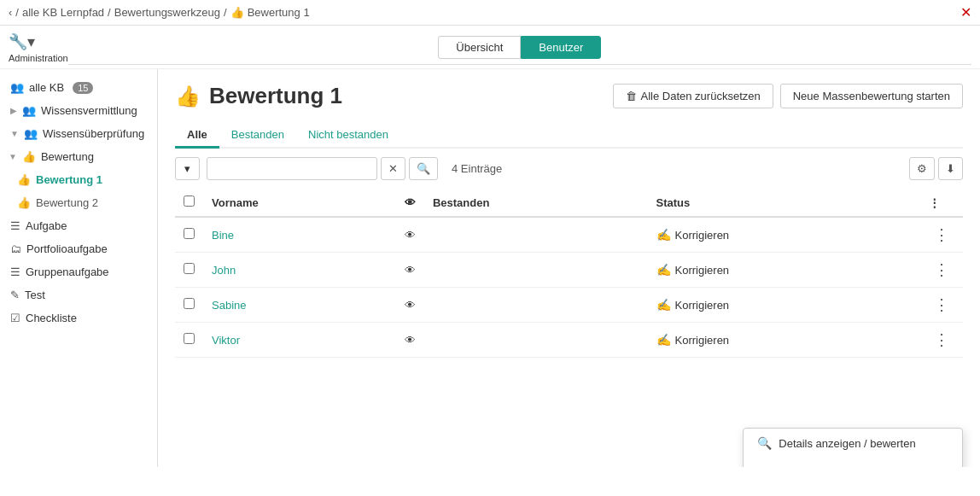  Describe the element at coordinates (942, 340) in the screenshot. I see `row-dots-viktor: ⋮` at that location.